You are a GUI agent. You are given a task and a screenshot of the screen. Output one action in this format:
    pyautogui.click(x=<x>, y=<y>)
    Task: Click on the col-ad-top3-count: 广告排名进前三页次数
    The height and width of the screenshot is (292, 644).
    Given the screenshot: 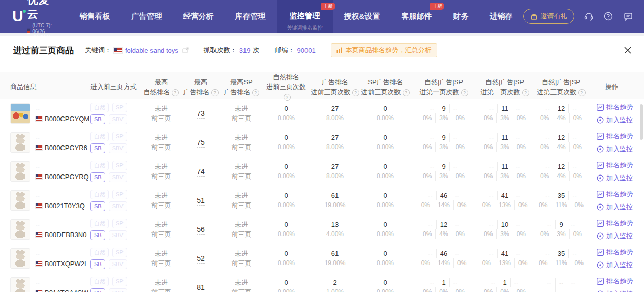 What is the action you would take?
    pyautogui.click(x=335, y=87)
    